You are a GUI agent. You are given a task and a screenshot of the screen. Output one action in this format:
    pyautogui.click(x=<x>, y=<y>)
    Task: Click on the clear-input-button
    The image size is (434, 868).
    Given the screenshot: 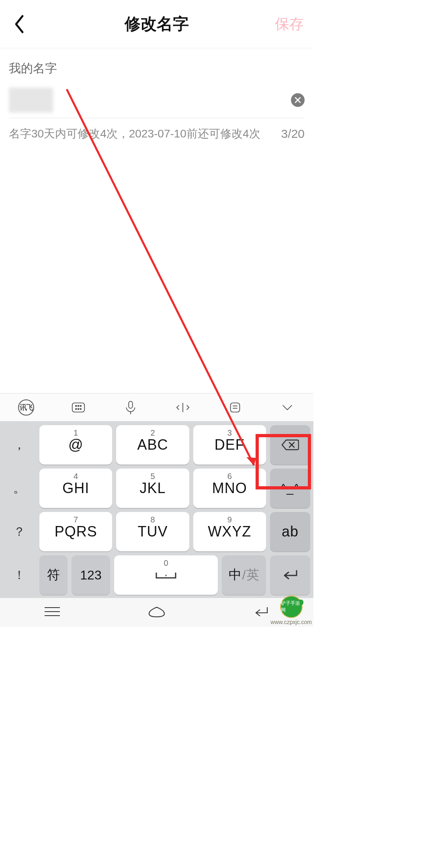 What is the action you would take?
    pyautogui.click(x=298, y=100)
    